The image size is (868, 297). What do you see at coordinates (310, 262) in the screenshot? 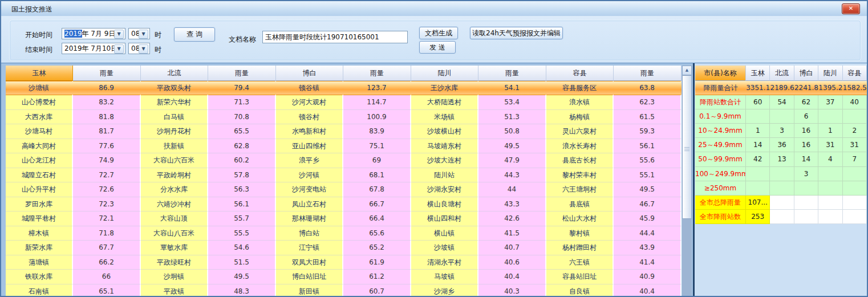
I see `station-name-cell: 双凤大田村` at bounding box center [310, 262].